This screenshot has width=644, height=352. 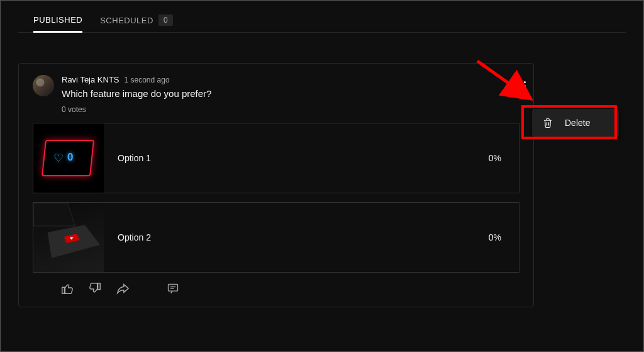 I want to click on menu-item-label: Delete, so click(x=577, y=123).